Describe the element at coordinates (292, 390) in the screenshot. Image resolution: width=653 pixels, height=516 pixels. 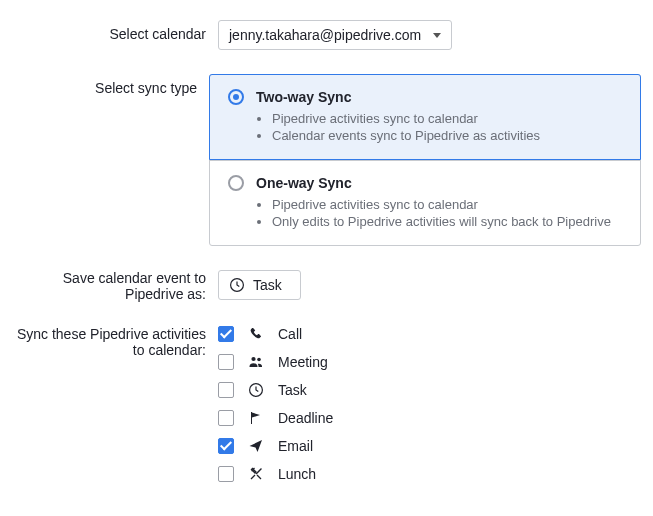
I see `activity-label: Task` at that location.